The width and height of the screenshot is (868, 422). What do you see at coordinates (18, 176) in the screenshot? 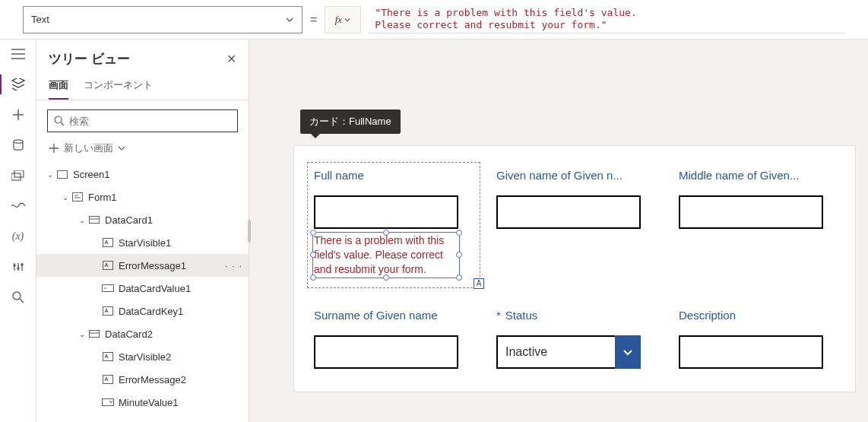
I see `media-icon` at bounding box center [18, 176].